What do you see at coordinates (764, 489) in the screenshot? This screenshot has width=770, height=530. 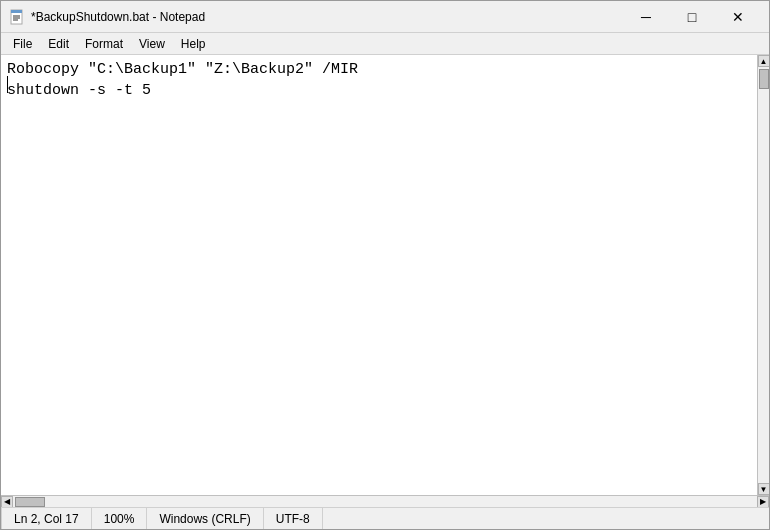 I see `scroll-down-arrow: ▼` at bounding box center [764, 489].